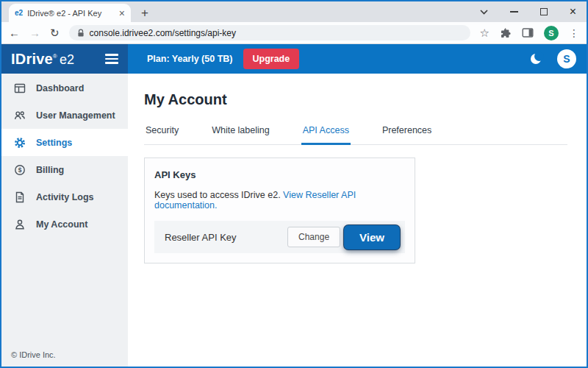  I want to click on sidebar-item-my-account: My Account, so click(65, 224).